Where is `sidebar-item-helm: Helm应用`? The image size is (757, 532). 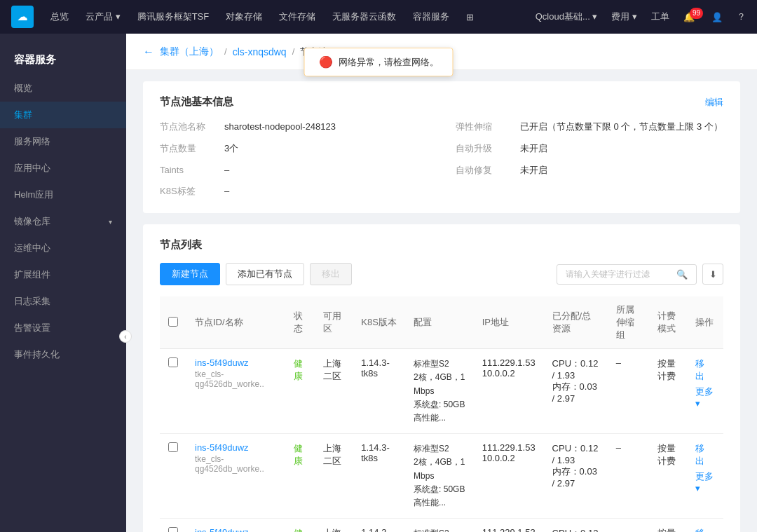
sidebar-item-helm: Helm应用 is located at coordinates (63, 195).